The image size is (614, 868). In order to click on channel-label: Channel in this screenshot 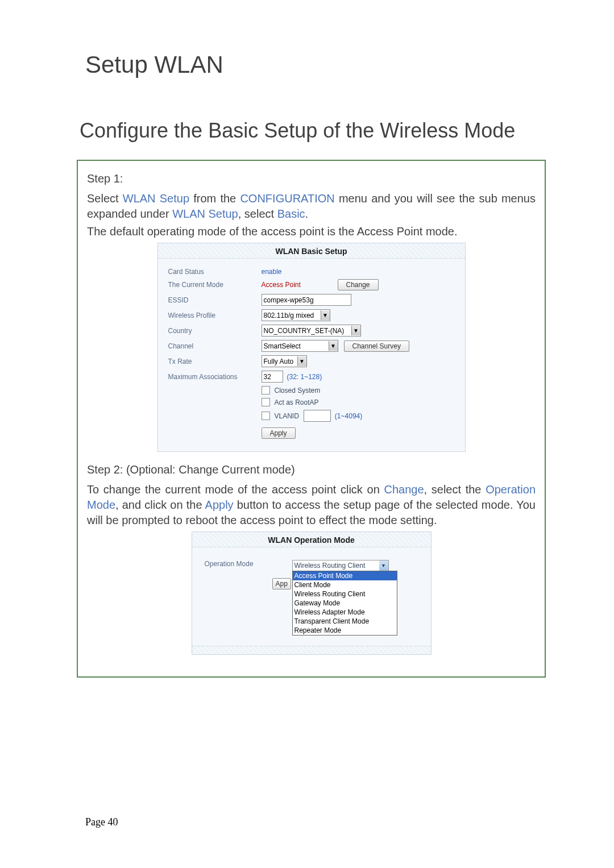, I will do `click(214, 346)`.